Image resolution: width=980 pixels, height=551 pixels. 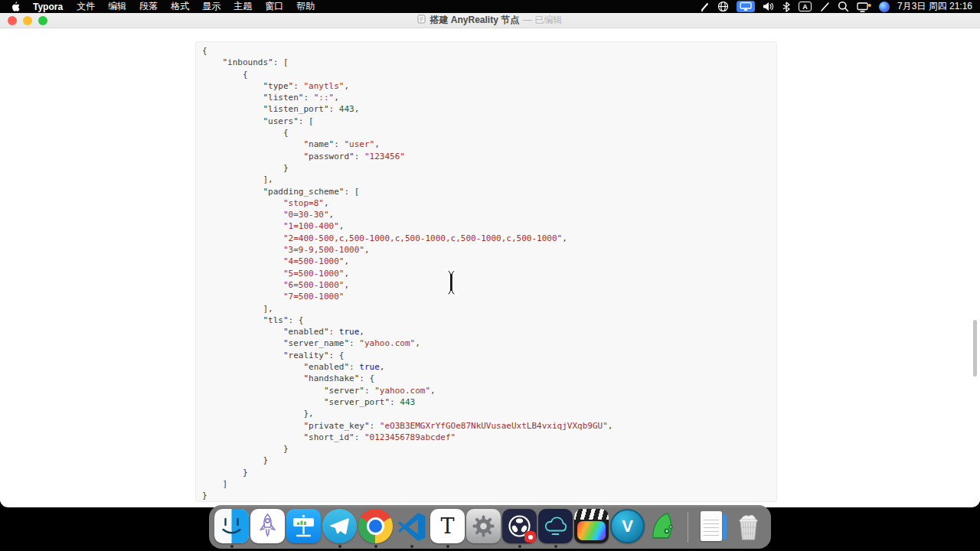 I want to click on dock-finder, so click(x=231, y=527).